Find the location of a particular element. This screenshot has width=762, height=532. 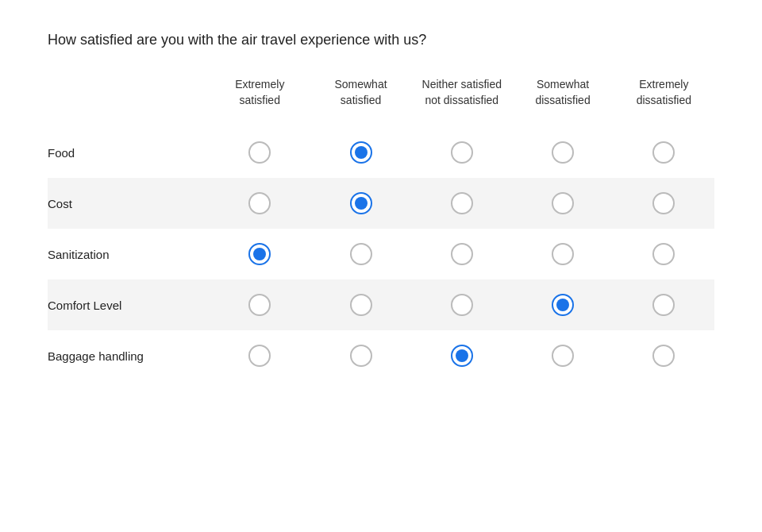

radio-3-extremely_dissatisfied is located at coordinates (664, 305).